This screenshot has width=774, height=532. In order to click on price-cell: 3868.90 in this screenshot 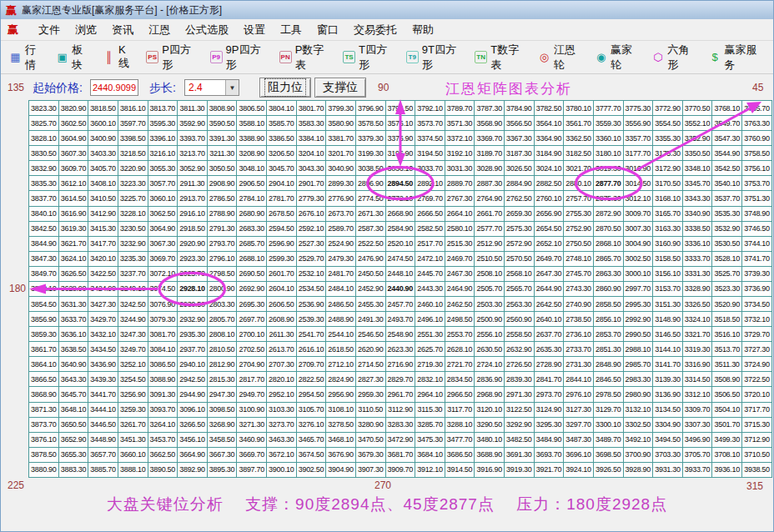, I will do `click(44, 394)`.